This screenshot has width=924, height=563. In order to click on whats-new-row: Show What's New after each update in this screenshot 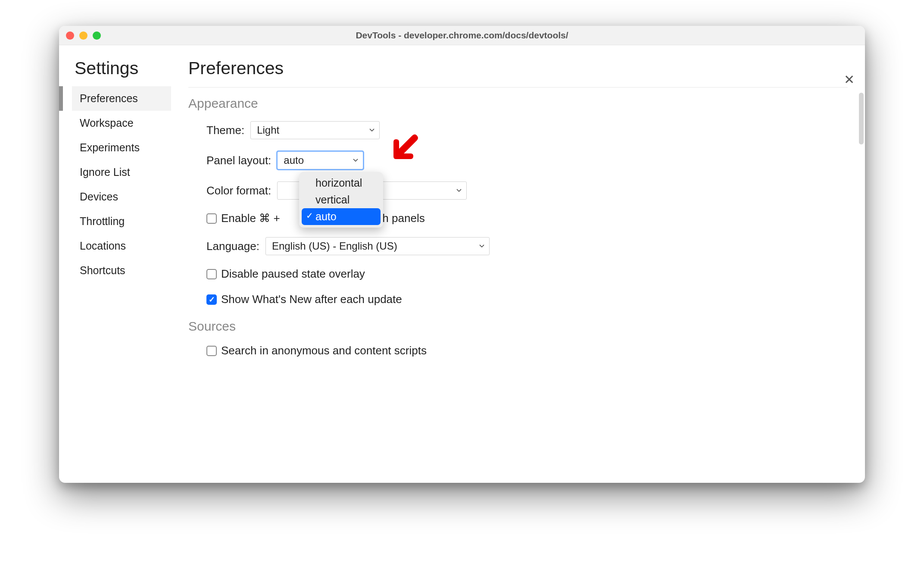, I will do `click(527, 299)`.